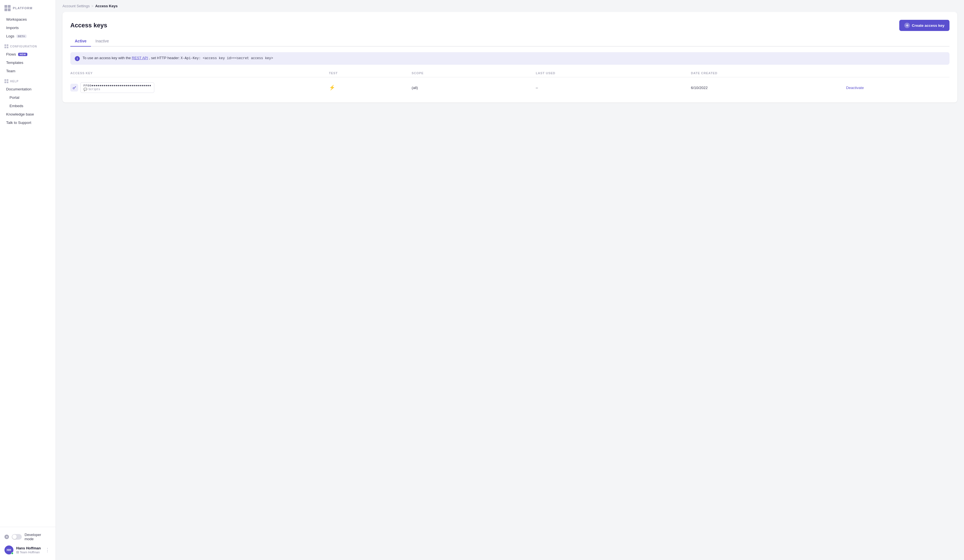 This screenshot has width=964, height=560. I want to click on col-actions, so click(897, 73).